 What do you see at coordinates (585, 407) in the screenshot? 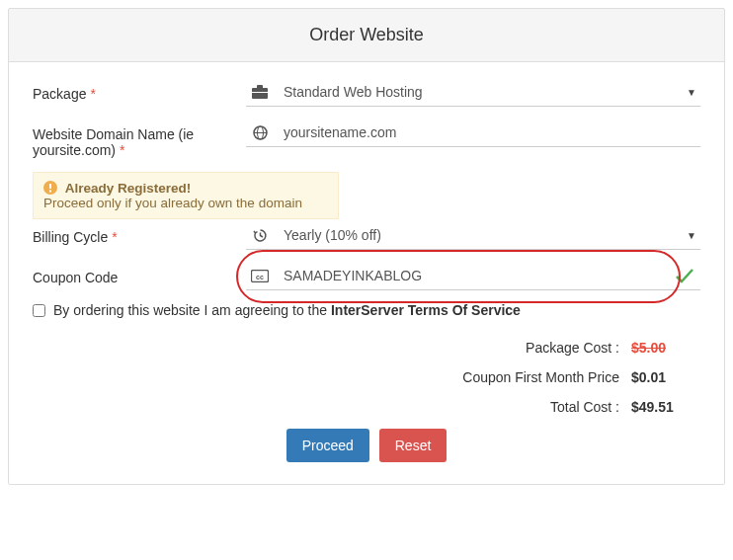
I see `total-cost-label: Total Cost :` at bounding box center [585, 407].